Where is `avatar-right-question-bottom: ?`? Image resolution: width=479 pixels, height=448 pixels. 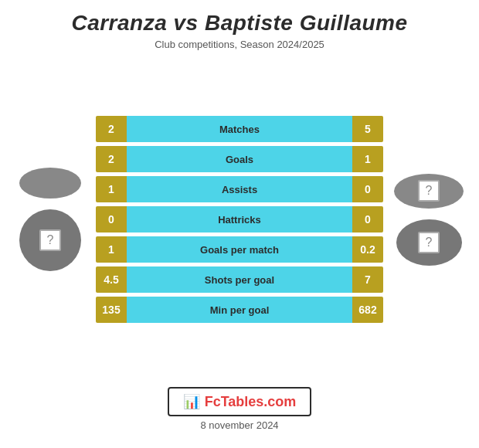 avatar-right-question-bottom: ? is located at coordinates (429, 243).